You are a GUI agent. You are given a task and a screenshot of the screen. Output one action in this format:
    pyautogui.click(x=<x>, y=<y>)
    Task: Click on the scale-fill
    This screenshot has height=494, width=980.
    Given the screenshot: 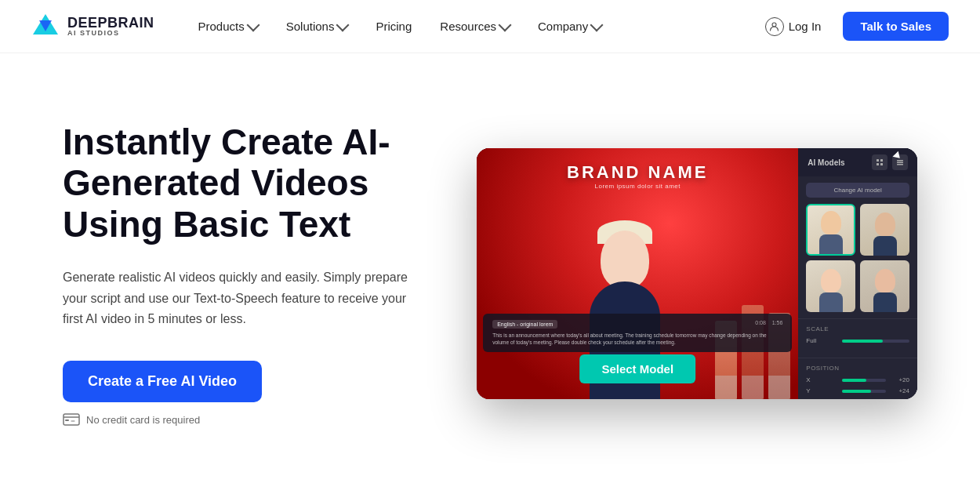 What is the action you would take?
    pyautogui.click(x=862, y=341)
    